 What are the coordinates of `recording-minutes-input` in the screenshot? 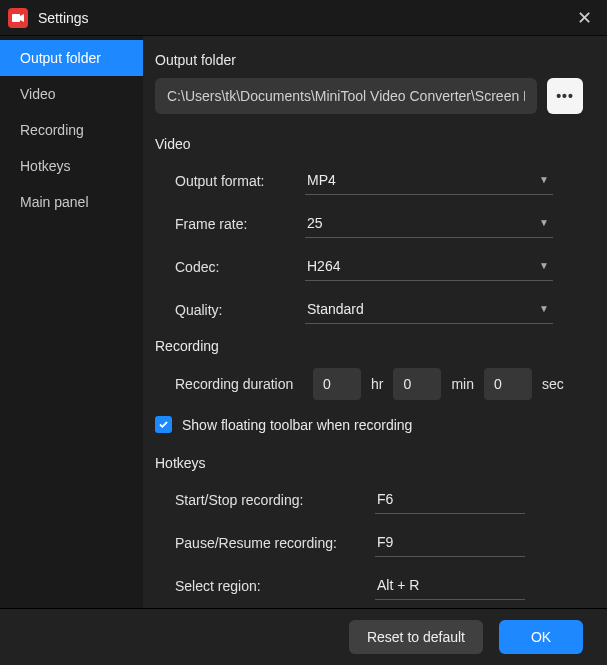 It's located at (417, 384).